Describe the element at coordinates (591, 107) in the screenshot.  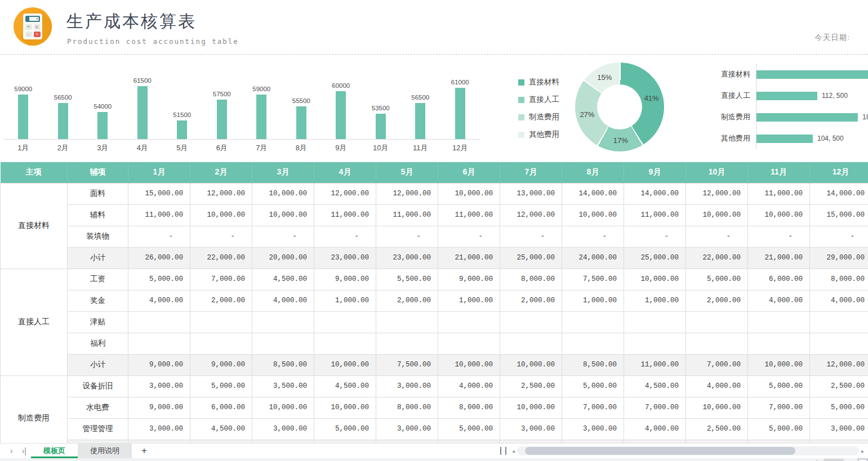
I see `cost-structure-donut-chart: 直接材料直接人工制造费用其他费用 41%17%27%15%` at that location.